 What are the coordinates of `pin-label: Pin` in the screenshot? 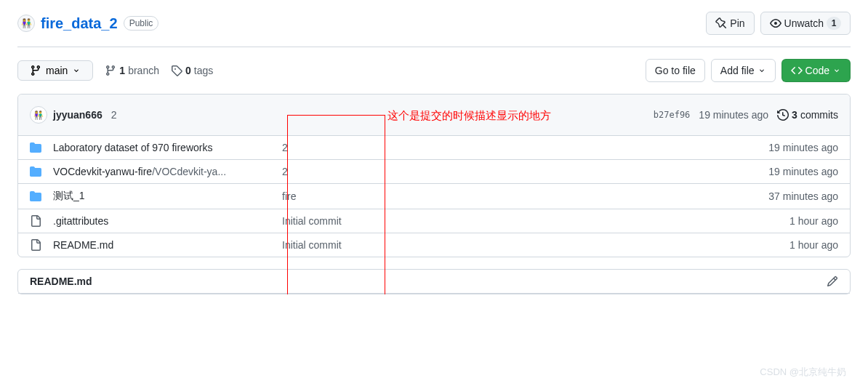 It's located at (737, 23).